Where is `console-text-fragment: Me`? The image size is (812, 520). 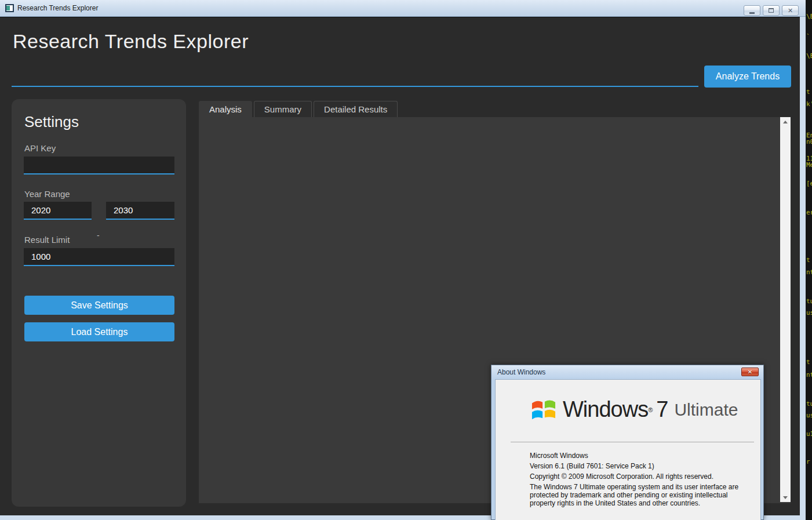
console-text-fragment: Me is located at coordinates (809, 165).